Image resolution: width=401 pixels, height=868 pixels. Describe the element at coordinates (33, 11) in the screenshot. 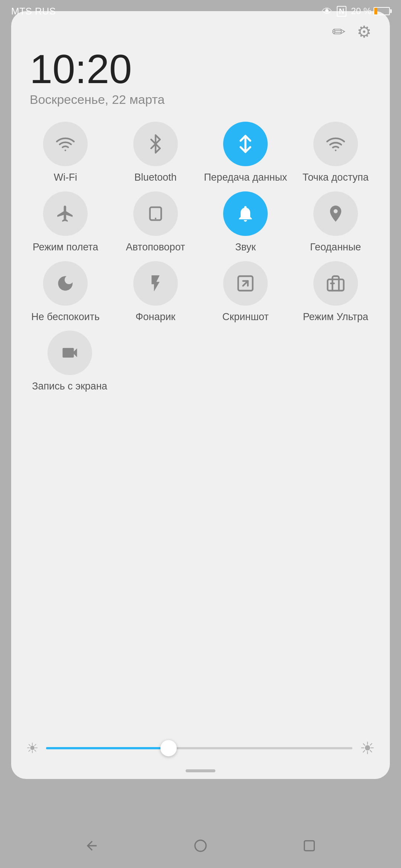

I see `carrier-text: MTS RUS` at that location.